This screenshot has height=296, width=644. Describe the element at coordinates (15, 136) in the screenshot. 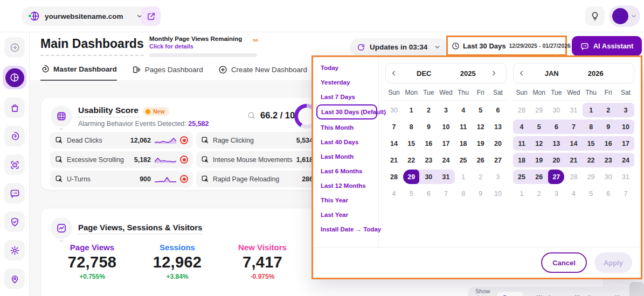

I see `sidebar-item-spiral` at that location.